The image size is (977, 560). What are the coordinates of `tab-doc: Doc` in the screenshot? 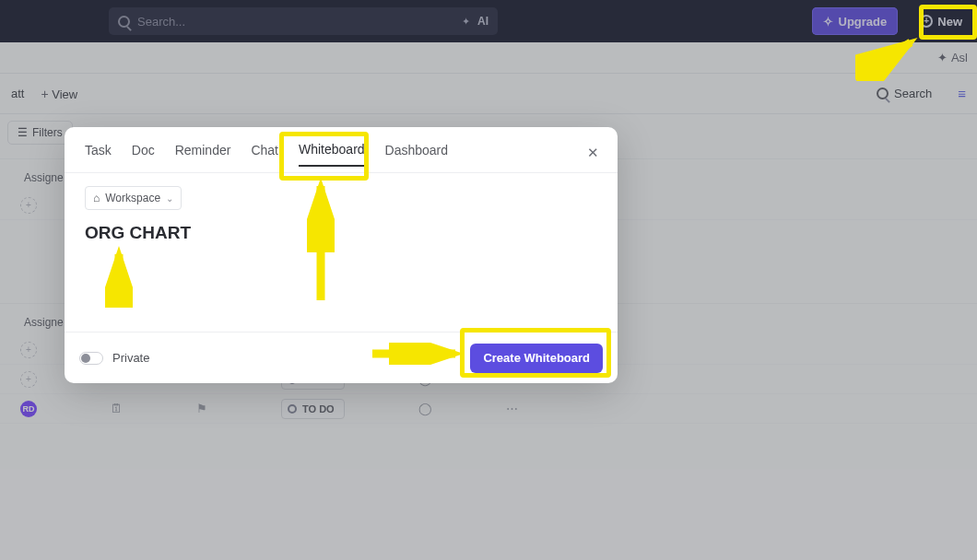 It's located at (144, 153).